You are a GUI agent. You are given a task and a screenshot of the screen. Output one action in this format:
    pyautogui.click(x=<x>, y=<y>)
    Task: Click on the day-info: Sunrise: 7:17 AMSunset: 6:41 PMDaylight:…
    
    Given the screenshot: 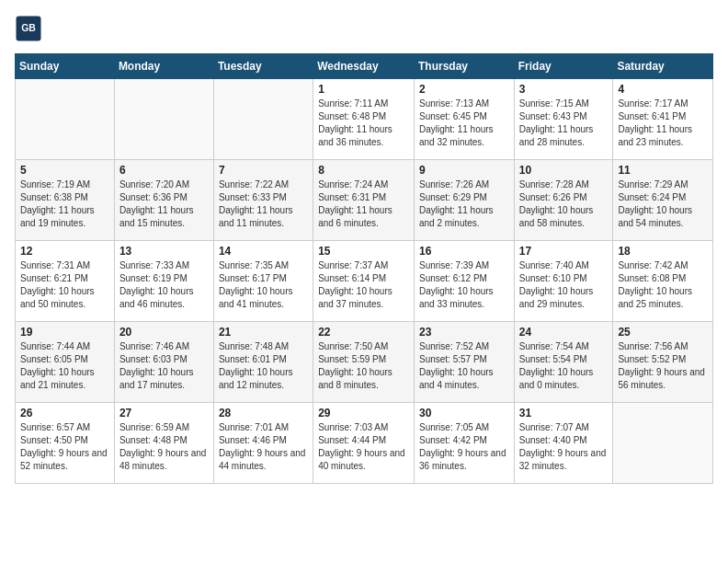 What is the action you would take?
    pyautogui.click(x=663, y=123)
    